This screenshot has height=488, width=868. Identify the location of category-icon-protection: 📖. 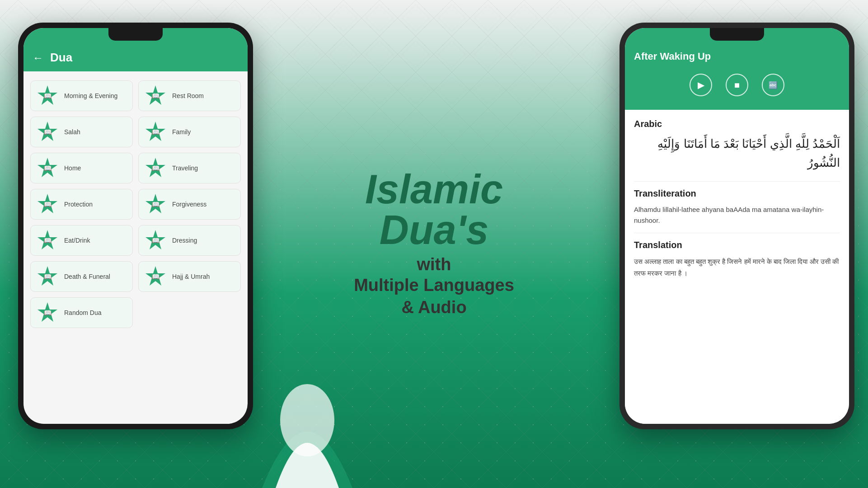
(47, 204).